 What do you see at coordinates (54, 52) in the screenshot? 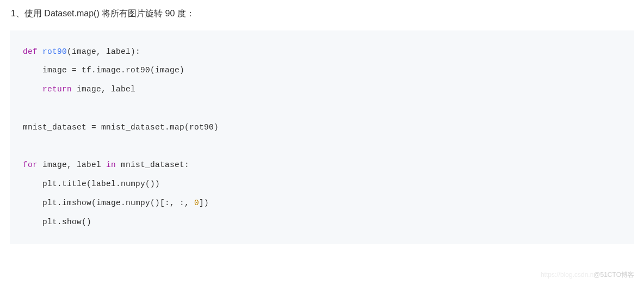
I see `function-name: rot90` at bounding box center [54, 52].